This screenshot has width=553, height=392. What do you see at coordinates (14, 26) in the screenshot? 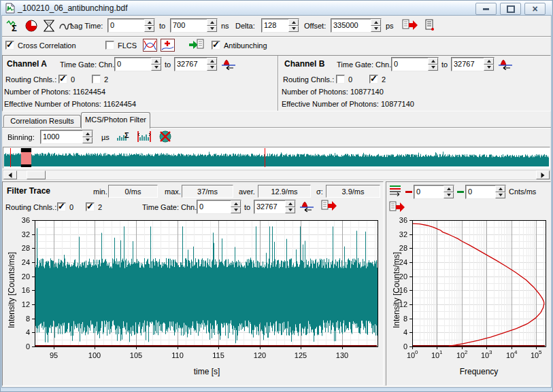
I see `correlate-sum-icon: Σ` at bounding box center [14, 26].